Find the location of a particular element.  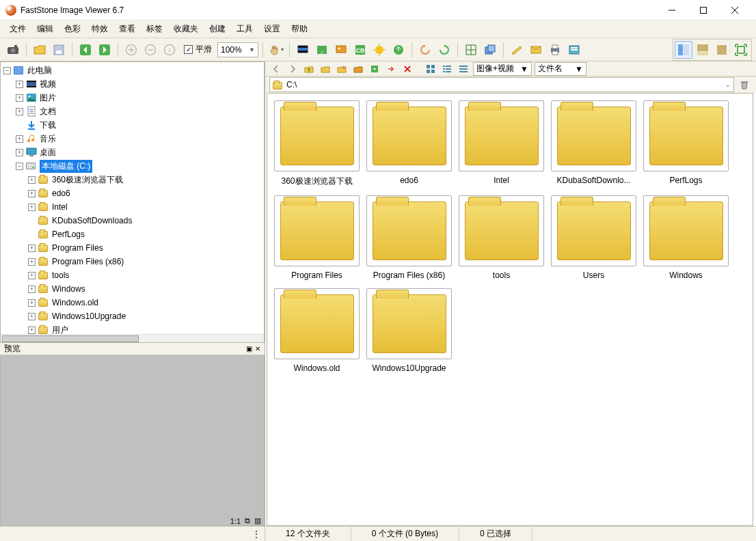

compare-button is located at coordinates (322, 50).